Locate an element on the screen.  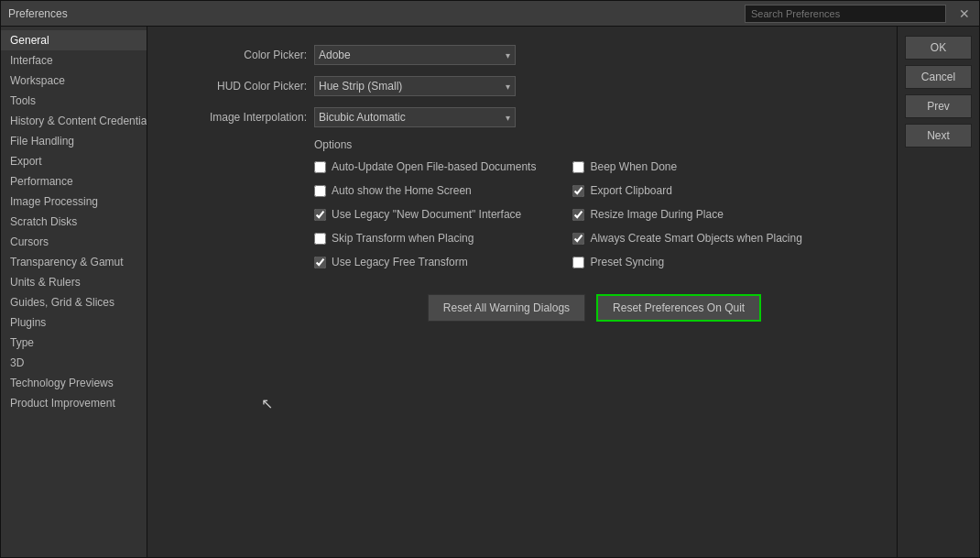
search-input is located at coordinates (845, 14).